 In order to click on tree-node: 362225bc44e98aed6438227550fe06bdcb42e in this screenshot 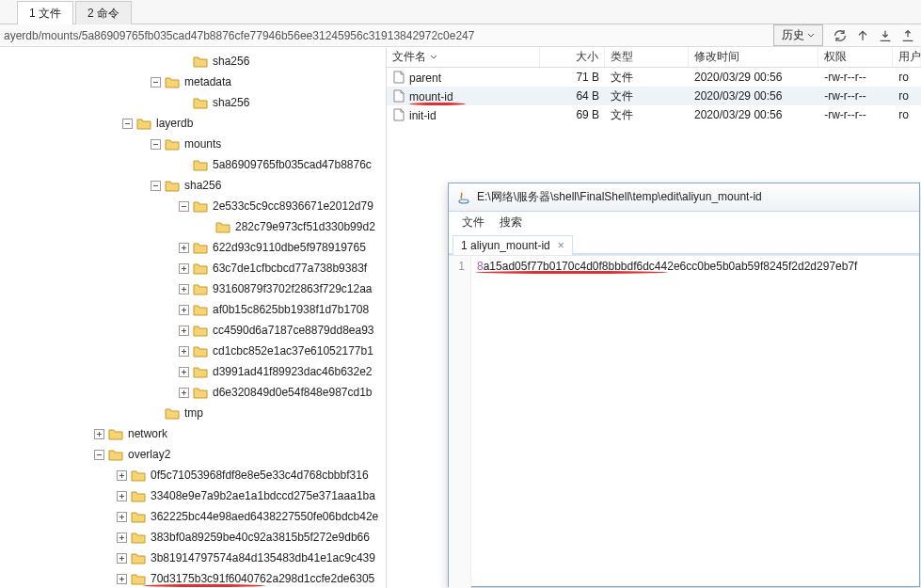, I will do `click(193, 516)`.